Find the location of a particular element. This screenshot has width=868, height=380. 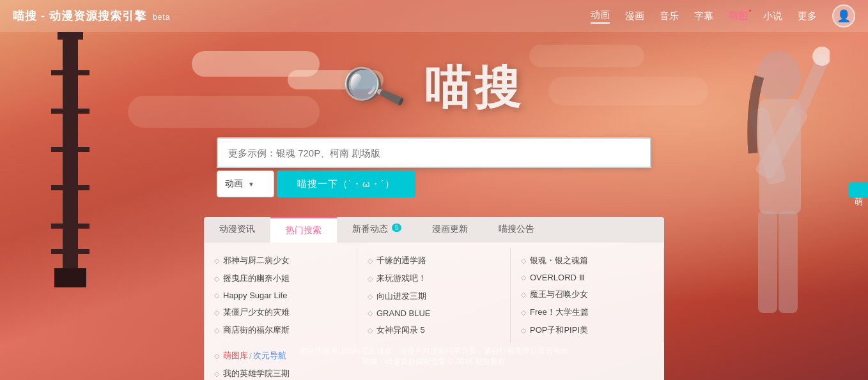

logo-magnifier-icon: 🔍 is located at coordinates (375, 88).